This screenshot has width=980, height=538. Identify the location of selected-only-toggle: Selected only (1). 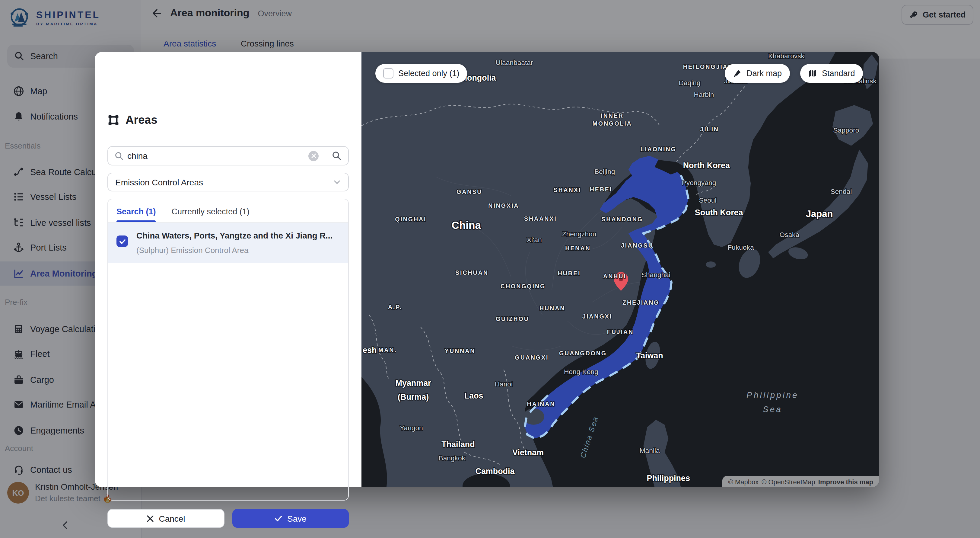
(422, 73).